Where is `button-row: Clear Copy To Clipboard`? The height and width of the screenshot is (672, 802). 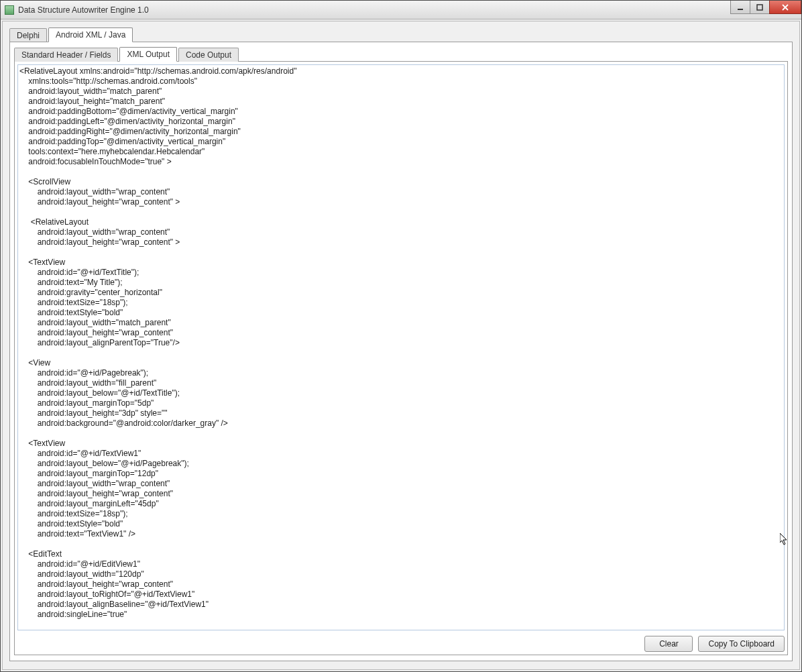 button-row: Clear Copy To Clipboard is located at coordinates (401, 641).